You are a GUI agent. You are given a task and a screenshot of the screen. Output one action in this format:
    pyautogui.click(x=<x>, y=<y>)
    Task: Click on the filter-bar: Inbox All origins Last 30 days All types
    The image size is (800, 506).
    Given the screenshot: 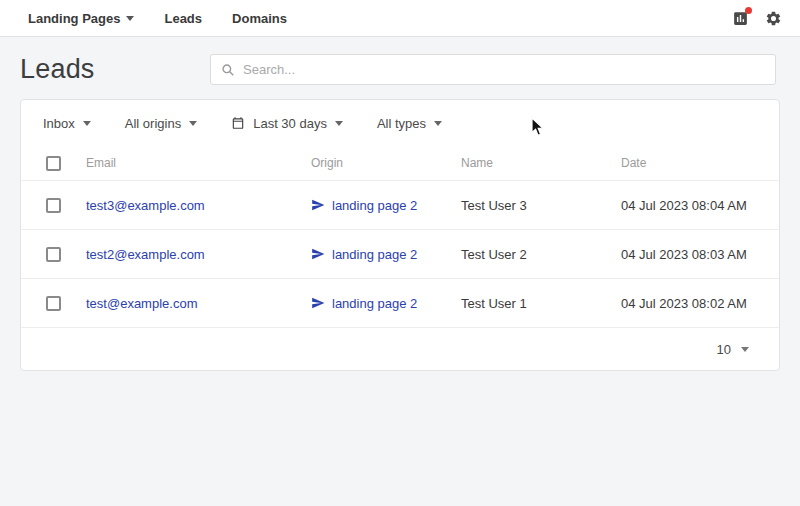 What is the action you would take?
    pyautogui.click(x=400, y=123)
    